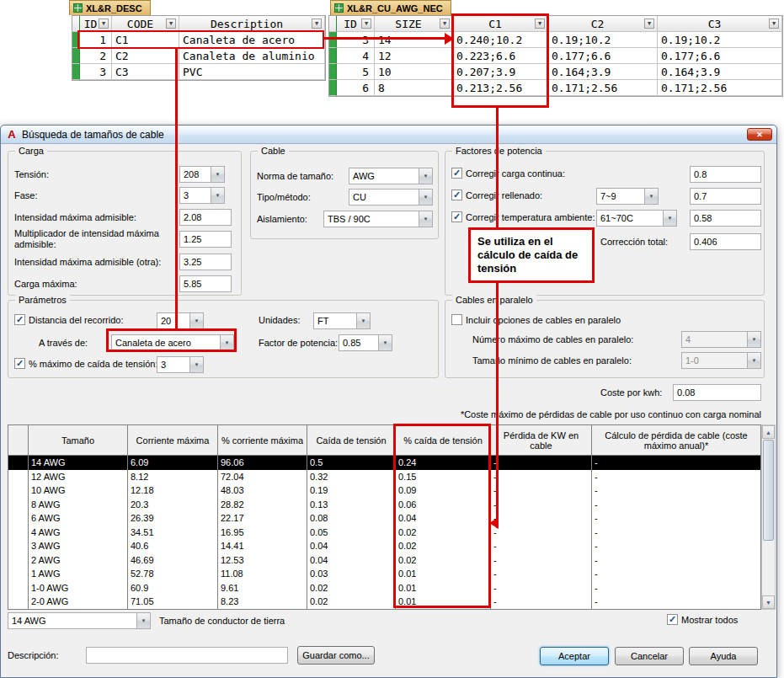  Describe the element at coordinates (384, 519) in the screenshot. I see `table-row: 6 AWG 26.39 22.17 0.08 0.04 - -` at that location.